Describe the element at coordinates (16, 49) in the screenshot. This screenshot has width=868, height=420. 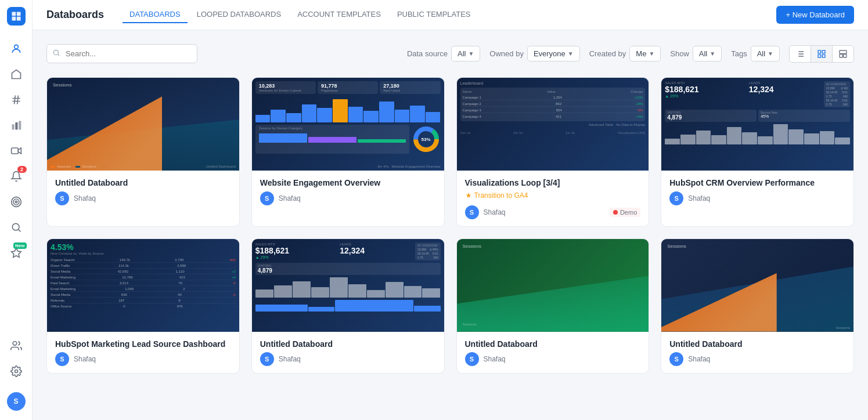
I see `sidebar-item-user` at that location.